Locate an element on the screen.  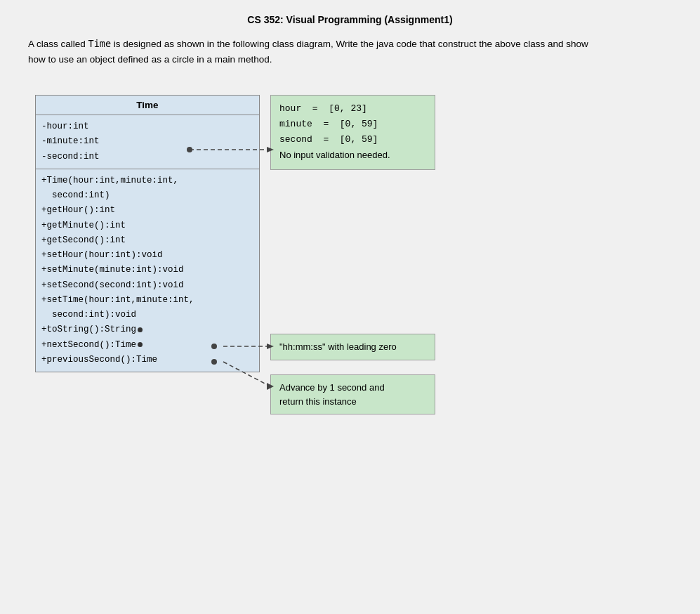
method-getSecond: +getSecond():int is located at coordinates (147, 240).